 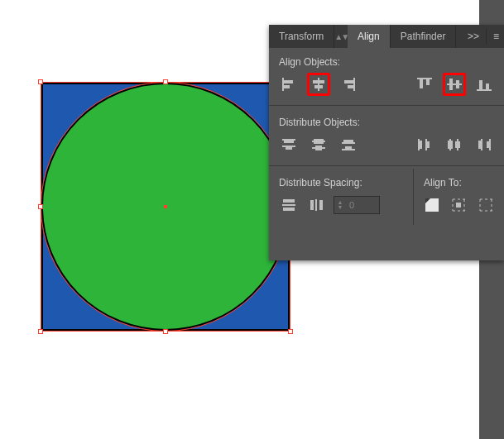 I want to click on vertical-align-center-button, so click(x=454, y=84).